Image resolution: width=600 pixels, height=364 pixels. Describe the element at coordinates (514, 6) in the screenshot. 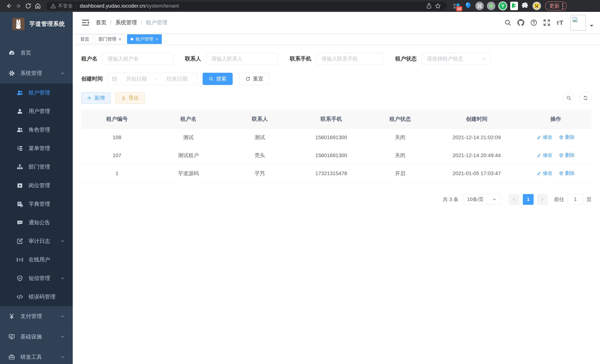

I see `flag-extension-icon` at that location.